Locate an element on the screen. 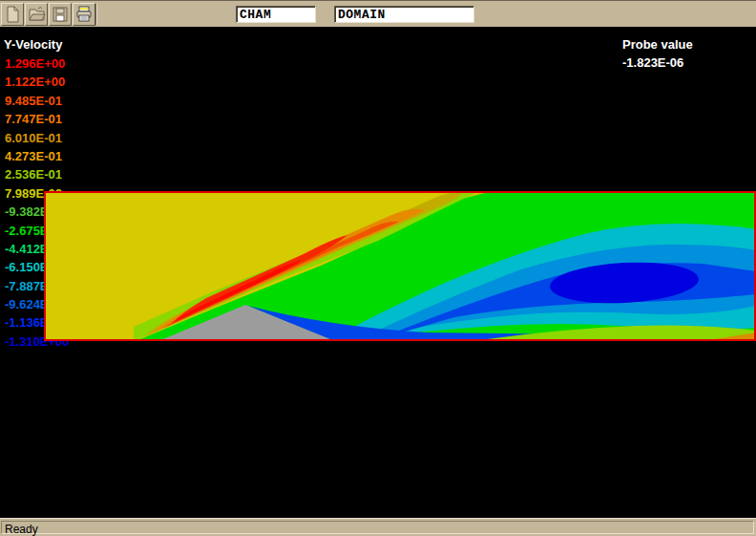  legend-value: 1.296E+00 is located at coordinates (37, 63).